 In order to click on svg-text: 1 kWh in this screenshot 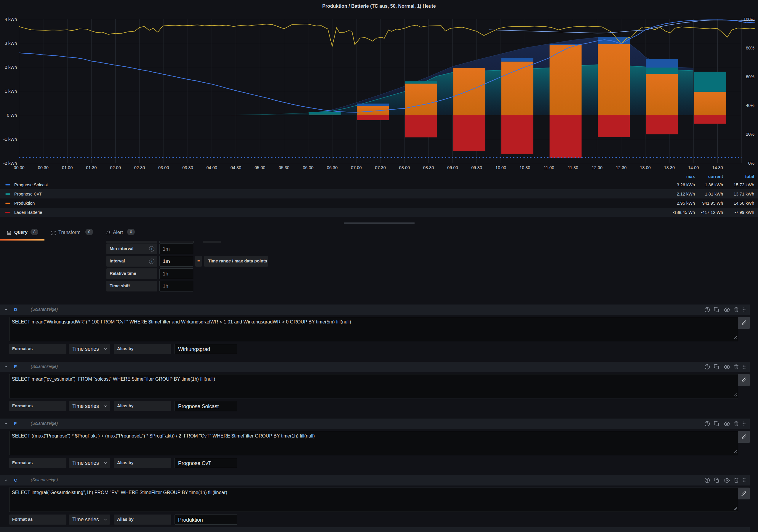, I will do `click(11, 91)`.